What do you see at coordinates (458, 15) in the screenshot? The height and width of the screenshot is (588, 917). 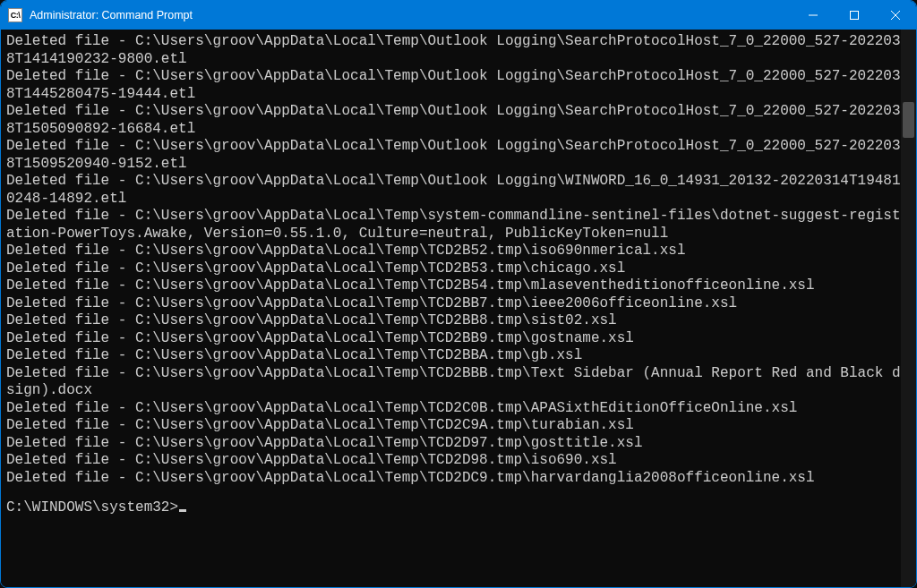 I see `titlebar: C:\ Administrator: Command Prompt` at bounding box center [458, 15].